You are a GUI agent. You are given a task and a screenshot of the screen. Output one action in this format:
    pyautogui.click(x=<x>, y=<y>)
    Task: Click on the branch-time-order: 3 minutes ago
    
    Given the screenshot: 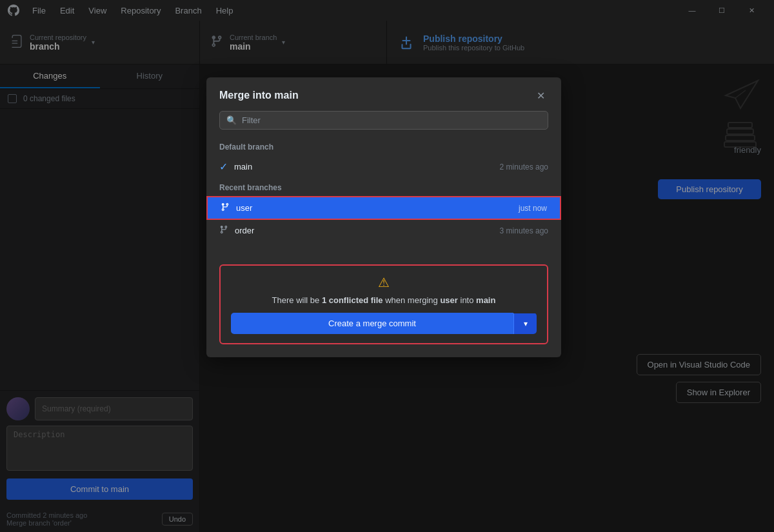 What is the action you would take?
    pyautogui.click(x=524, y=231)
    